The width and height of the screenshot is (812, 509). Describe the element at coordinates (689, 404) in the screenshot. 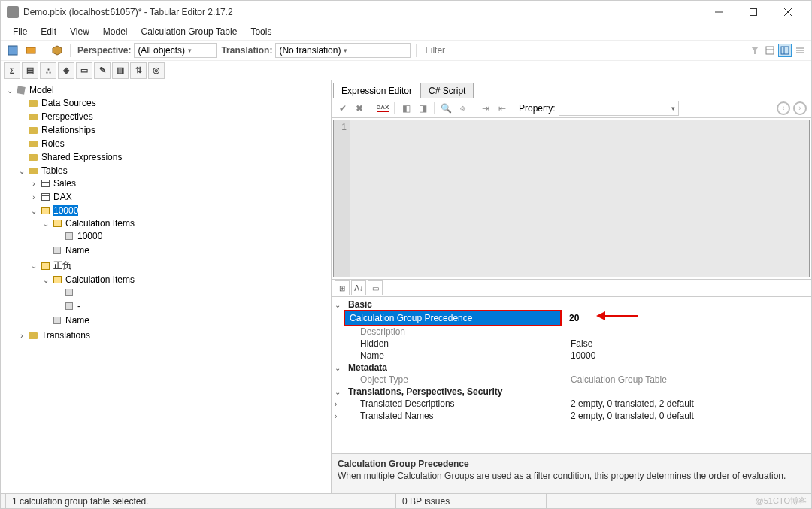

I see `prop-translated-descriptions-value: 2 empty, 0 translated, 2 default` at that location.